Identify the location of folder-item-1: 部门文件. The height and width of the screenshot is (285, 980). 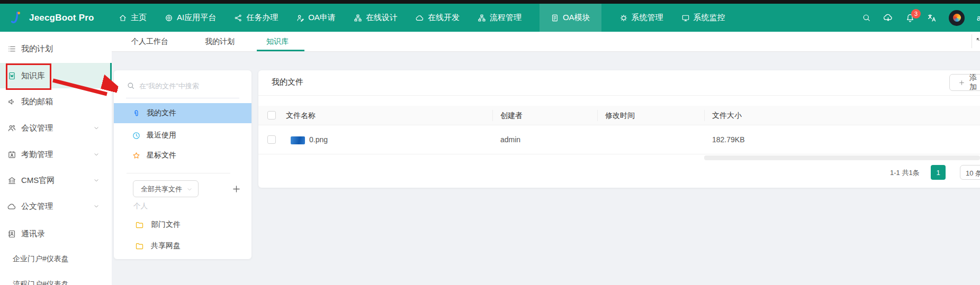
(183, 225).